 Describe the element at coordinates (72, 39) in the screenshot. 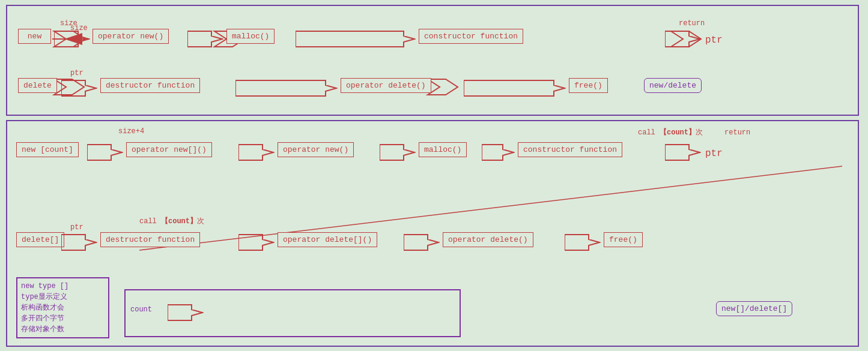

I see `arrow1` at that location.